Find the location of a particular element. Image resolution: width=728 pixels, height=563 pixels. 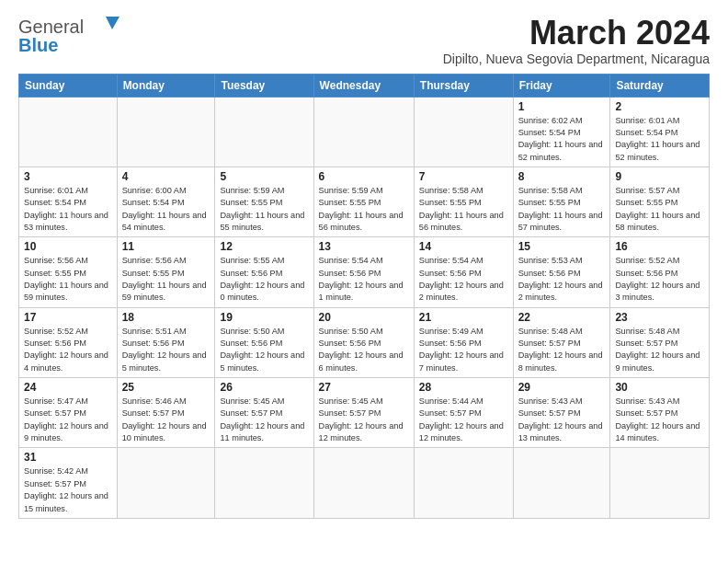

day-number: 9 is located at coordinates (660, 177).